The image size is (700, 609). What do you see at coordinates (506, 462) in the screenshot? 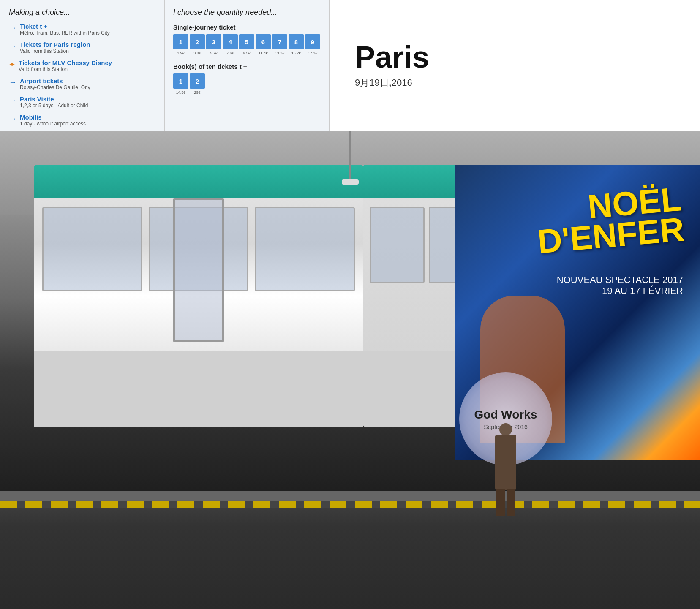
I see `person-body` at bounding box center [506, 462].